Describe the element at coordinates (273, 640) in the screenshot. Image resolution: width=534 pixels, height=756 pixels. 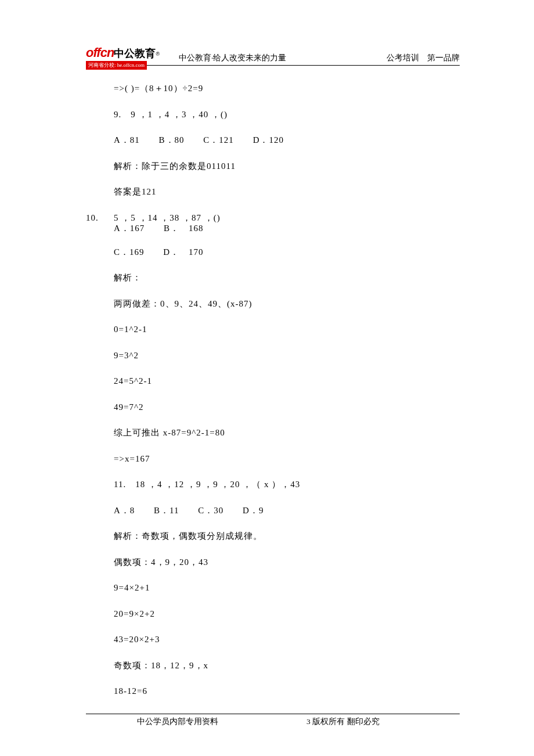
I see `q11-even-calc-3: 43=20×2+3` at that location.